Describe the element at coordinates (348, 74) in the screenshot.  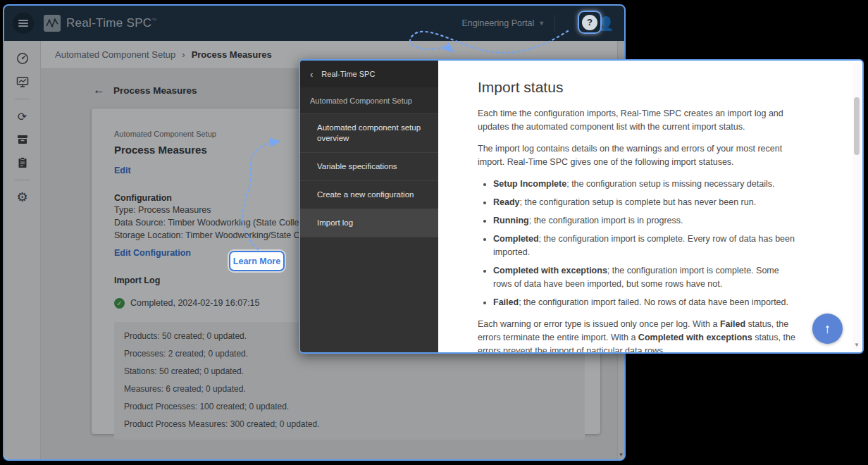
I see `help-sidebar-app-name: Real-Time SPC` at that location.